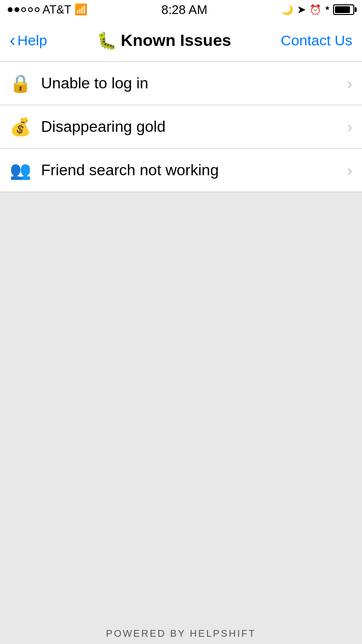  I want to click on item-label: Unable to log in, so click(194, 83).